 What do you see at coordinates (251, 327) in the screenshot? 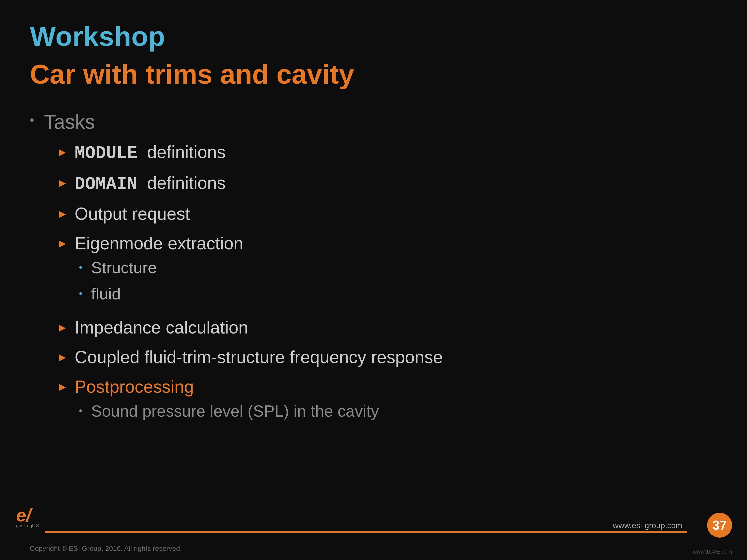
I see `list-item-impedance: ▸ Impedance calculation` at bounding box center [251, 327].